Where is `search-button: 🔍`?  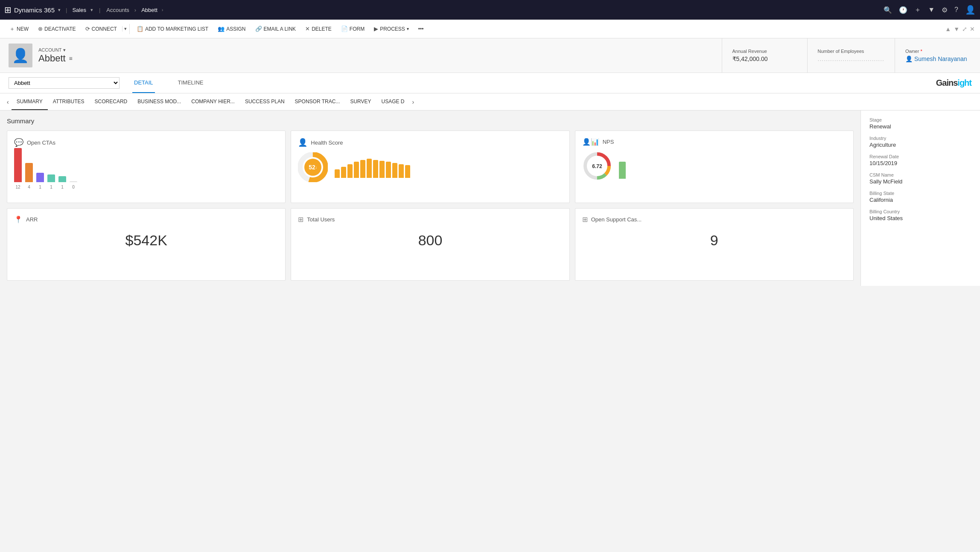
search-button: 🔍 is located at coordinates (888, 10).